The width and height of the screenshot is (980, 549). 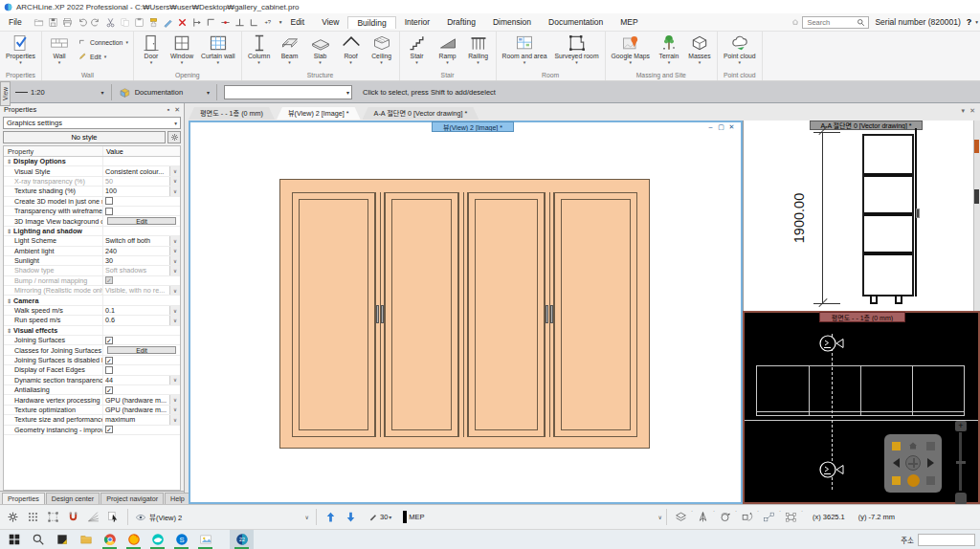 I want to click on classes-for-joining-surfaces-button: Edit, so click(x=142, y=350).